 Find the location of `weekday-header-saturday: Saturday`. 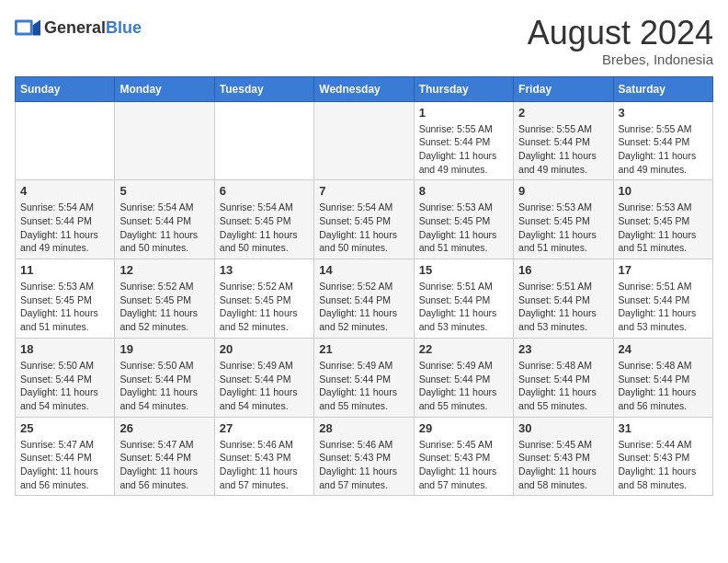

weekday-header-saturday: Saturday is located at coordinates (663, 88).